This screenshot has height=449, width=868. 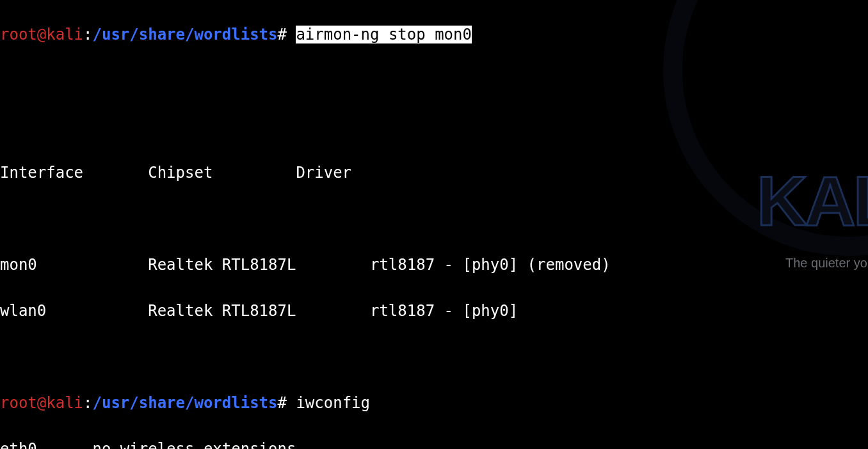 What do you see at coordinates (434, 35) in the screenshot?
I see `prompt-line-1: root@kali:/usr/share/wordlists# airmon-n…` at bounding box center [434, 35].